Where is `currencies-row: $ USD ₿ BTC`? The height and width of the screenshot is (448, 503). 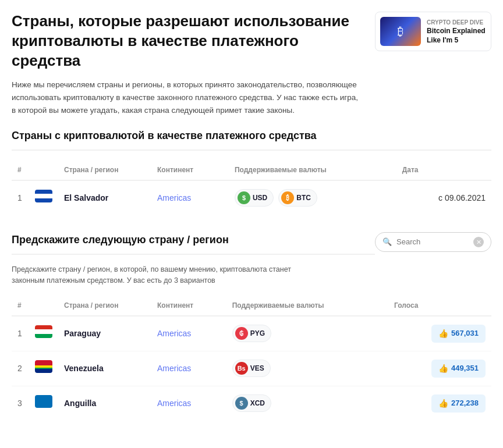 currencies-row: $ USD ₿ BTC is located at coordinates (313, 198).